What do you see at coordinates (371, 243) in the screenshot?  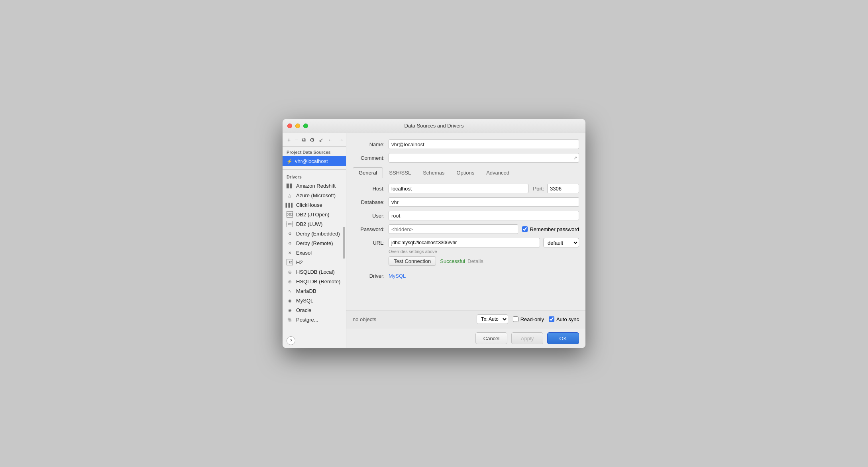 I see `url-label: URL:` at bounding box center [371, 243].